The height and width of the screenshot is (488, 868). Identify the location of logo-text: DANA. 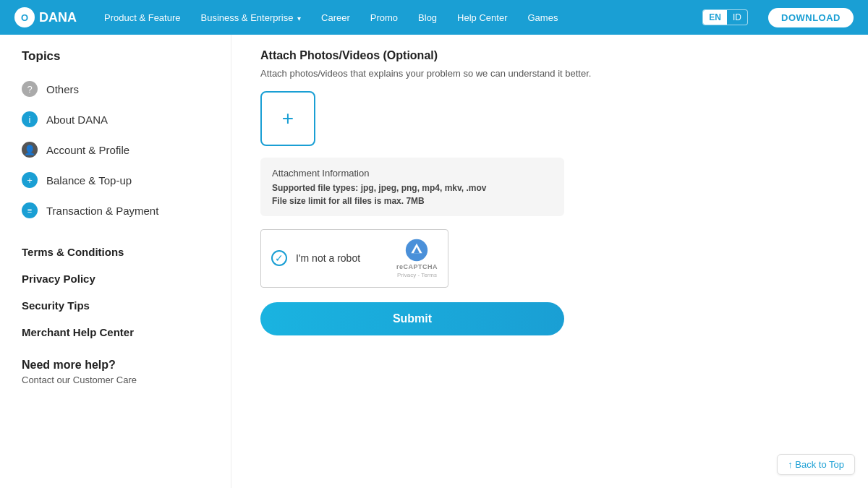
(58, 17).